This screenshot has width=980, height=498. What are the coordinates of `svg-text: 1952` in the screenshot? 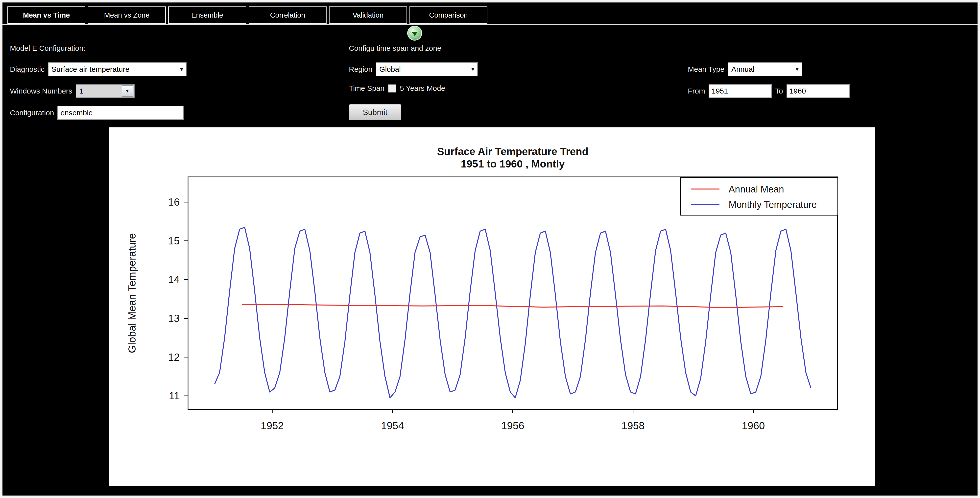 It's located at (272, 426).